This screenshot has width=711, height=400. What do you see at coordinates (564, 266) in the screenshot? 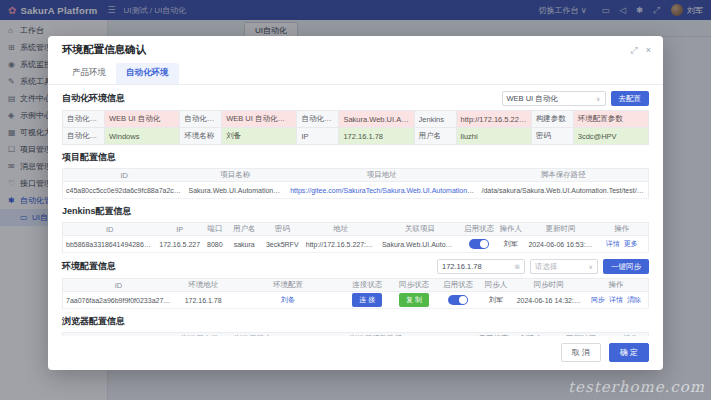
I see `env-select: 请选择∨` at bounding box center [564, 266].